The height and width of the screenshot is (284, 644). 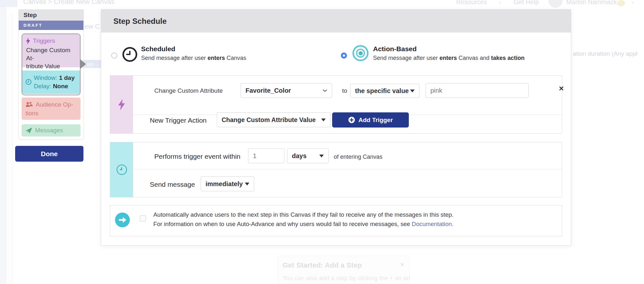 I want to click on timing-config-box: Performs trigger event within days of en…, so click(x=336, y=170).